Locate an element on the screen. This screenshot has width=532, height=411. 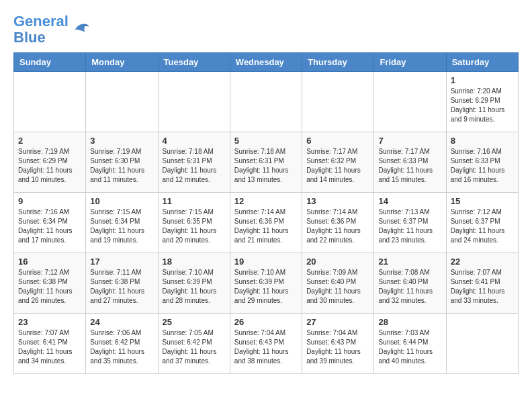
day-number: 19 is located at coordinates (266, 262).